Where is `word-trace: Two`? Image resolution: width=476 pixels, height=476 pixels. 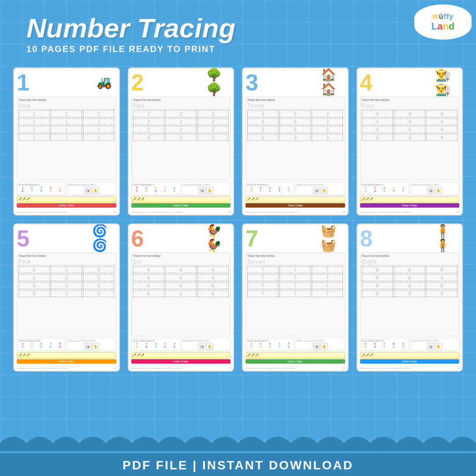 word-trace: Two is located at coordinates (181, 106).